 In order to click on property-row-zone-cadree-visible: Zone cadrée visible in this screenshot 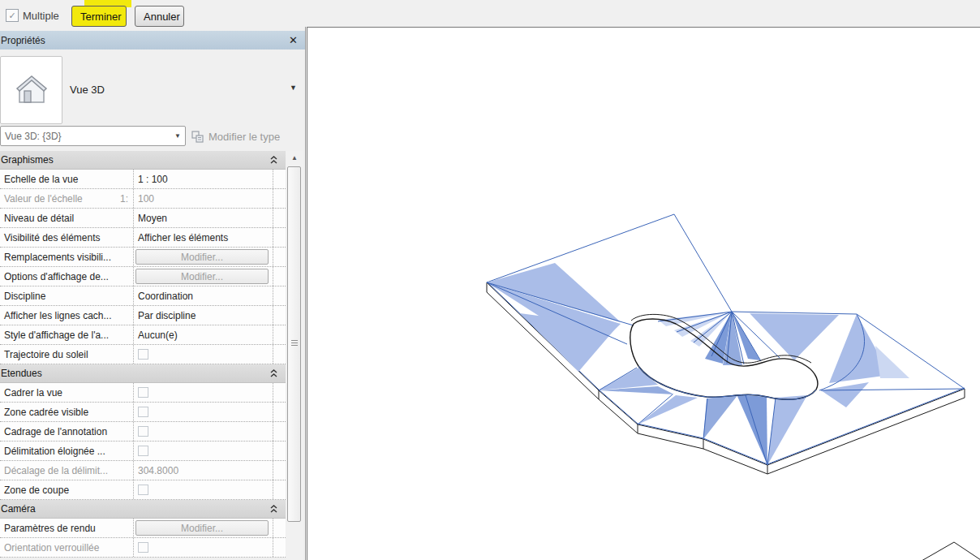, I will do `click(143, 412)`.